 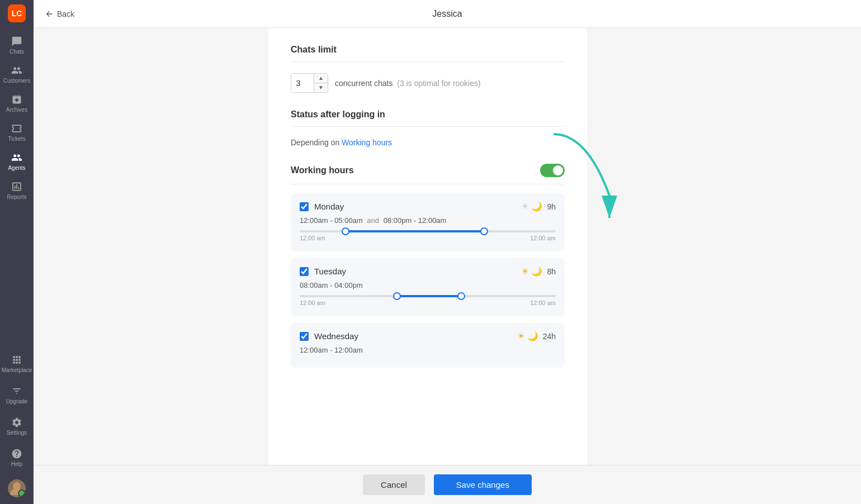 What do you see at coordinates (17, 252) in the screenshot?
I see `sidebar: LC Chats Customers Archives Tickets Agen…` at bounding box center [17, 252].